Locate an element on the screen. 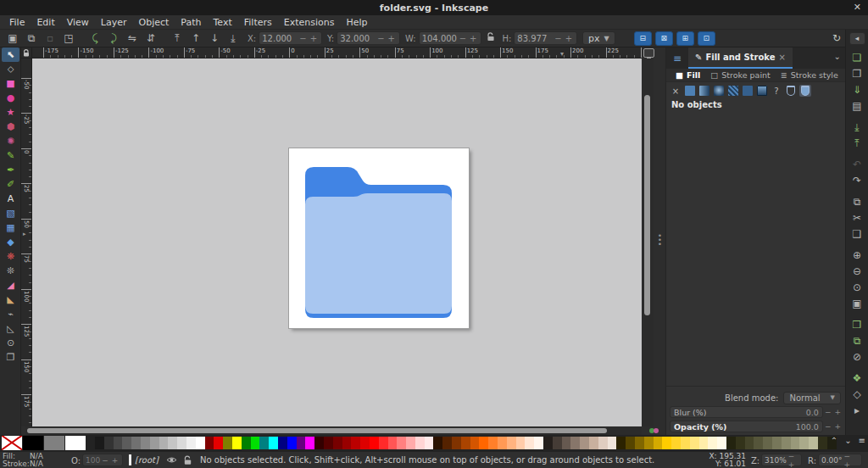 This screenshot has width=868, height=468. deselect-icon: ▫ is located at coordinates (50, 38).